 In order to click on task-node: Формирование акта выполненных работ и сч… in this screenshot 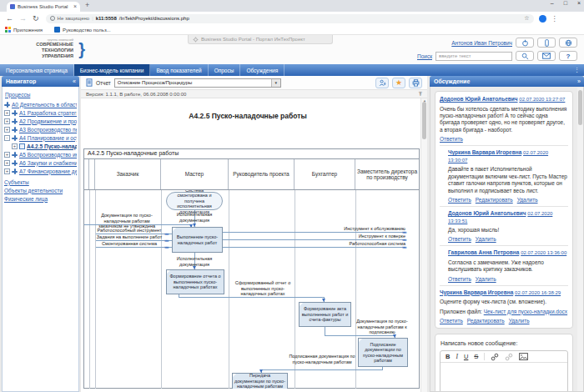, I will do `click(325, 314)`.